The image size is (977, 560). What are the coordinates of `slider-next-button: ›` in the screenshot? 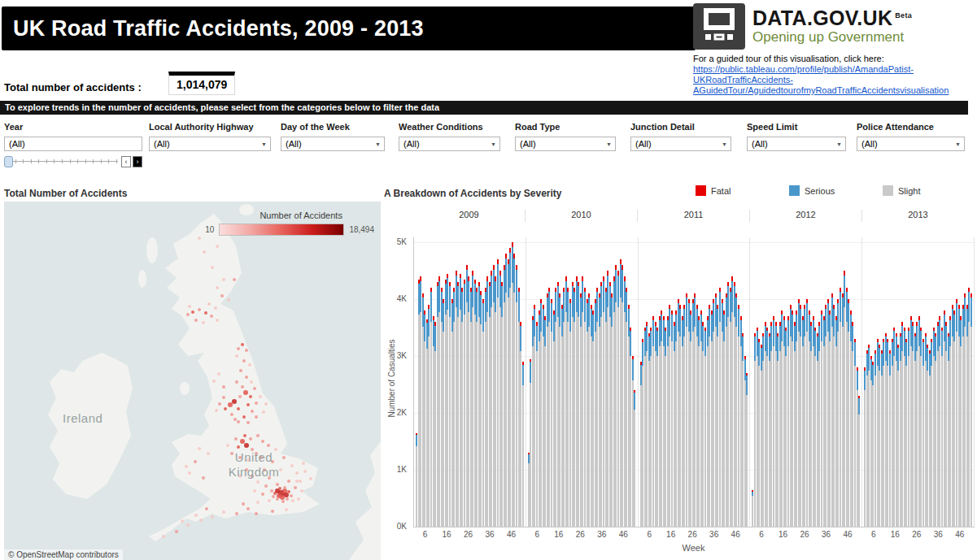 It's located at (137, 162).